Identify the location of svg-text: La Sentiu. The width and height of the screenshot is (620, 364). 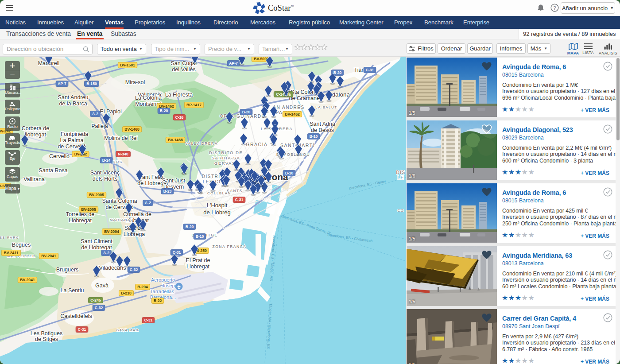
(73, 290).